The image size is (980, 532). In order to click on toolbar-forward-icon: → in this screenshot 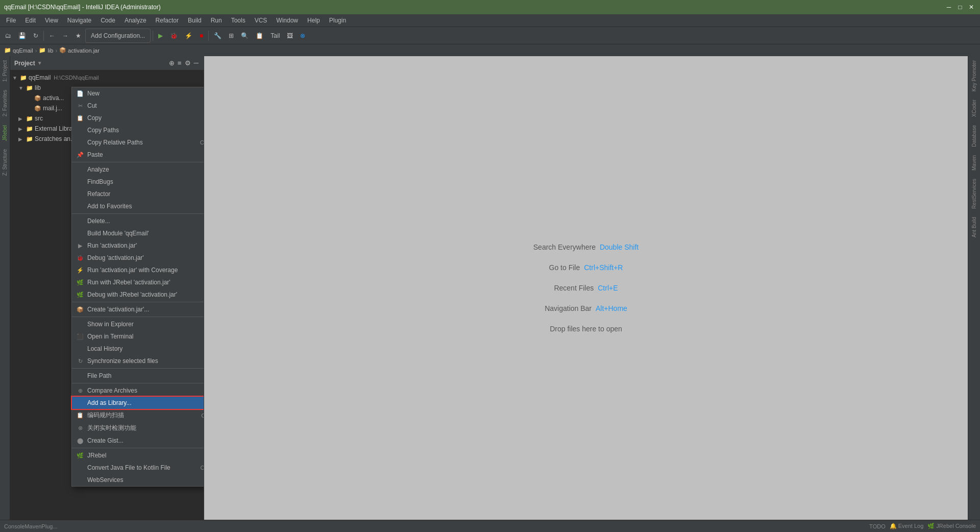, I will do `click(65, 36)`.